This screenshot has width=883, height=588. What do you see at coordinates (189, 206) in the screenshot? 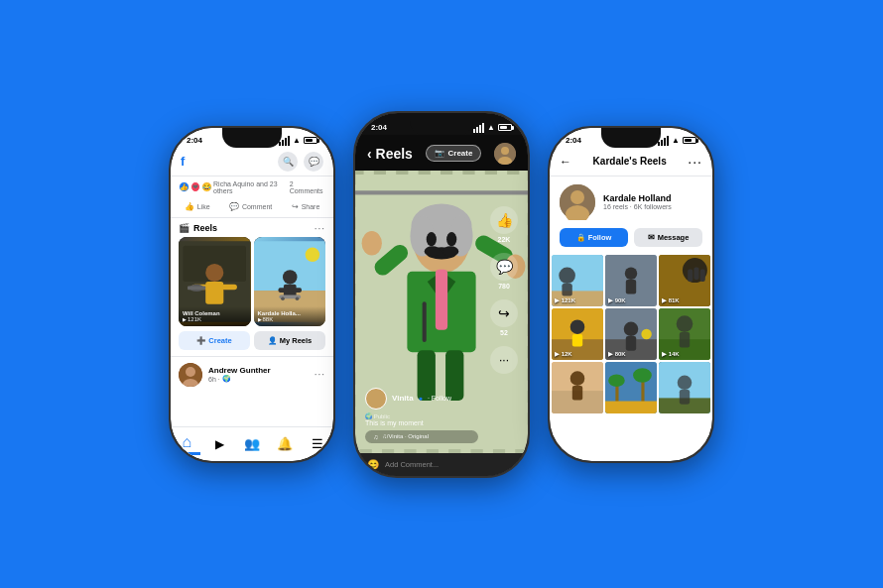
I see `like-icon: 👍` at bounding box center [189, 206].